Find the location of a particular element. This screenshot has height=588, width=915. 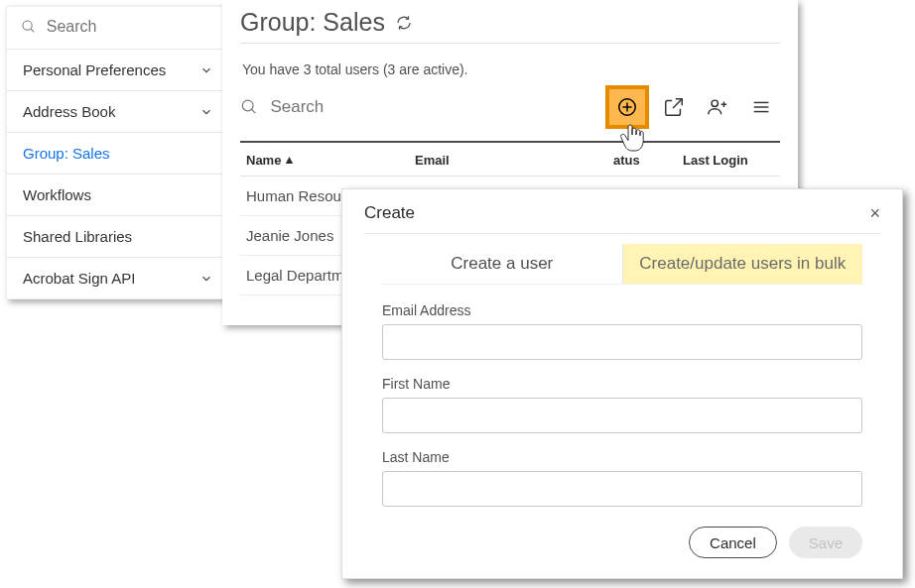

export-button is located at coordinates (674, 107).